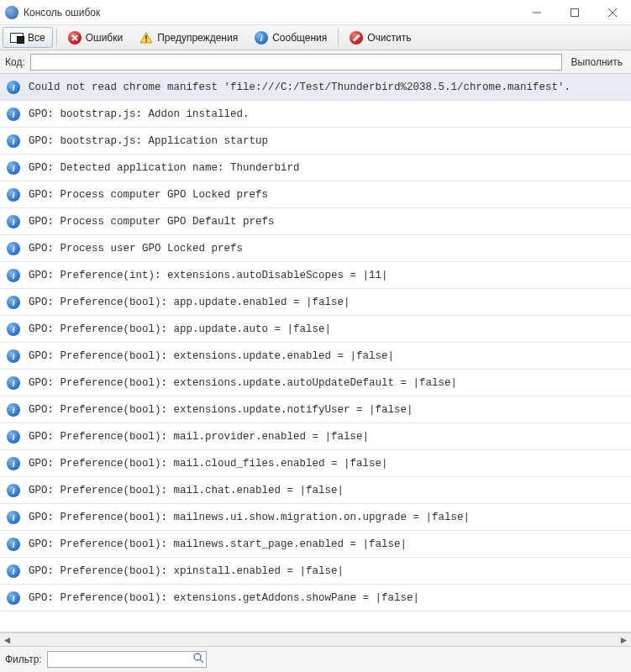  What do you see at coordinates (148, 141) in the screenshot?
I see `message-text: GPO: bootstrap.js: Application startup` at bounding box center [148, 141].